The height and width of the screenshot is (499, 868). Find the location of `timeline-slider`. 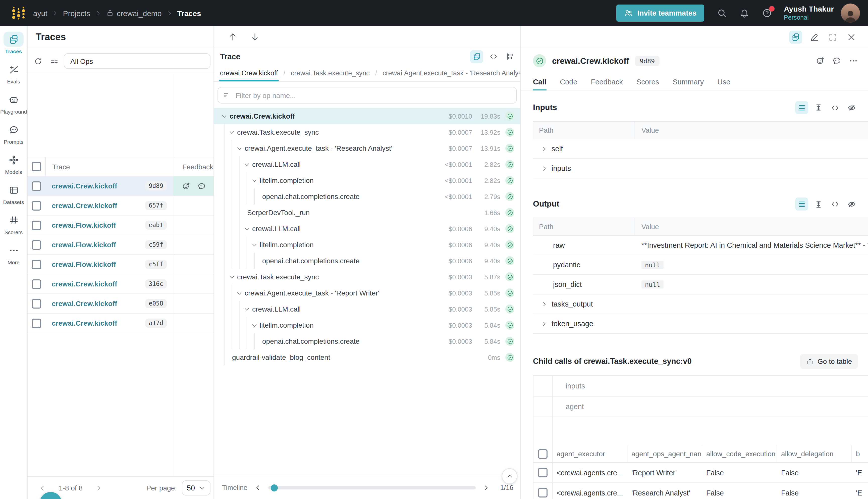

timeline-slider is located at coordinates (372, 488).